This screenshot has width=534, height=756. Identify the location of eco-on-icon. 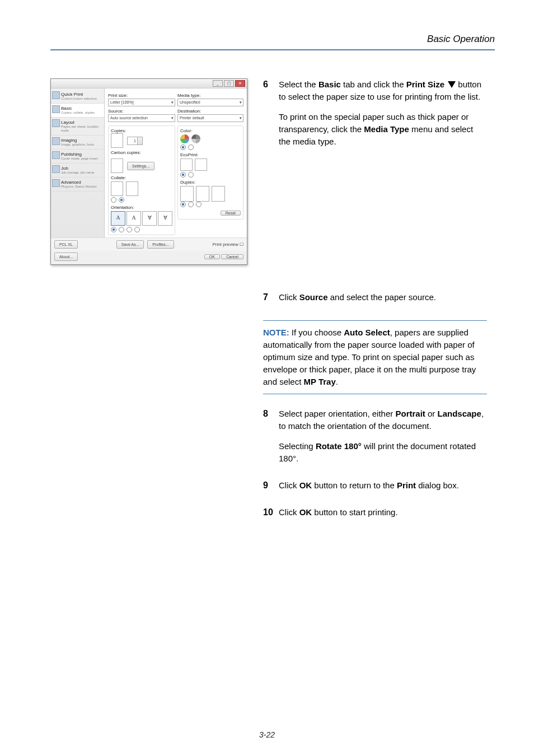
(201, 165).